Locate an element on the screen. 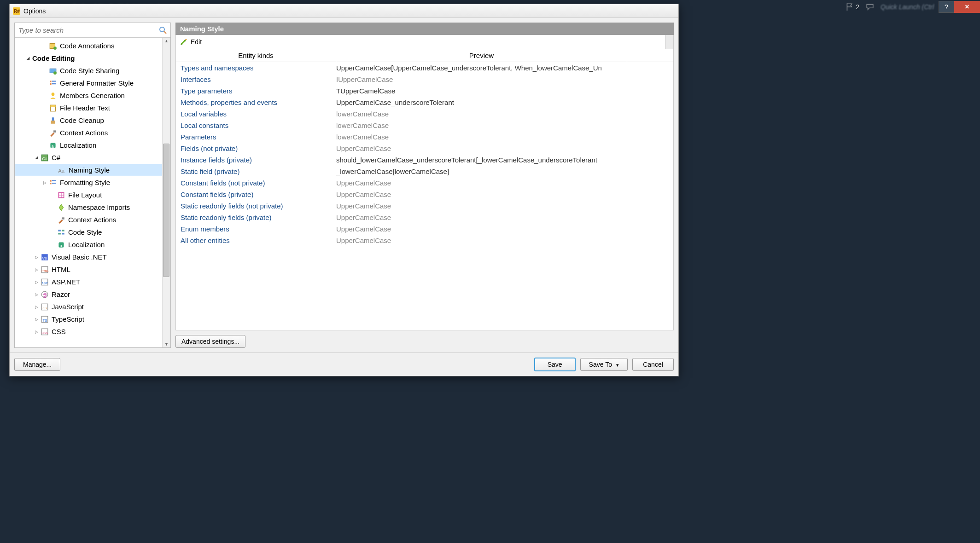  entity-kind: Instance fields (private) is located at coordinates (256, 160).